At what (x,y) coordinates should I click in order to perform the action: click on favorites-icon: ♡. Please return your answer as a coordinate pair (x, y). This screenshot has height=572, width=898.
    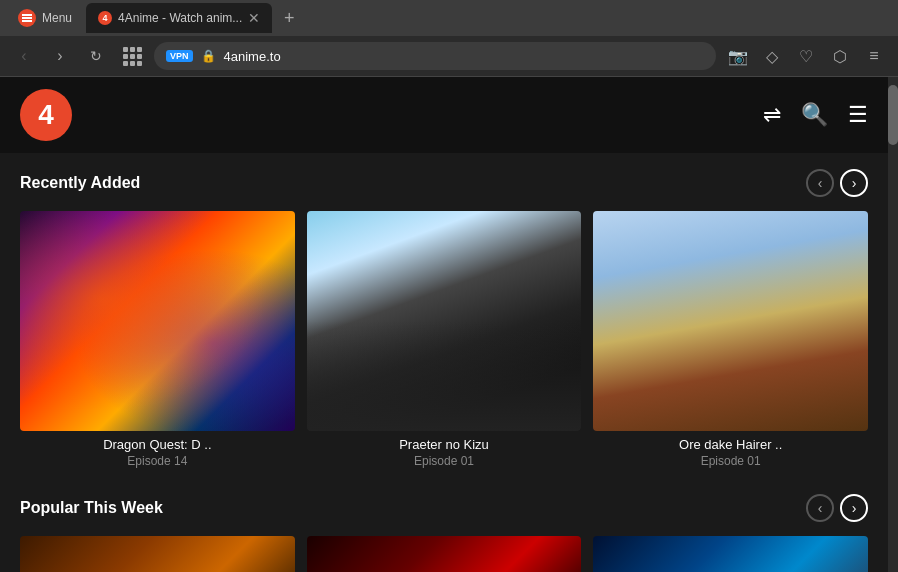
    Looking at the image, I should click on (806, 56).